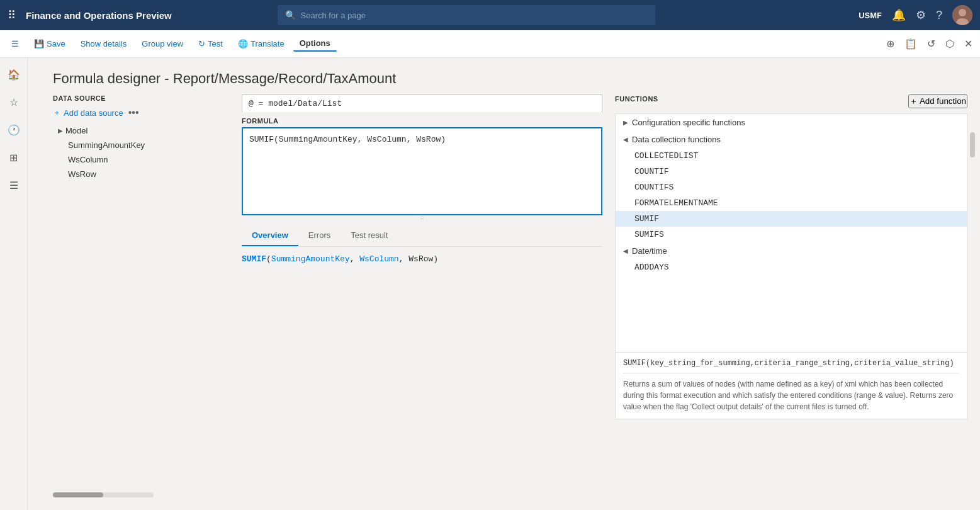 This screenshot has width=980, height=510. What do you see at coordinates (99, 15) in the screenshot?
I see `app-title: Finance and Operations Preview` at bounding box center [99, 15].